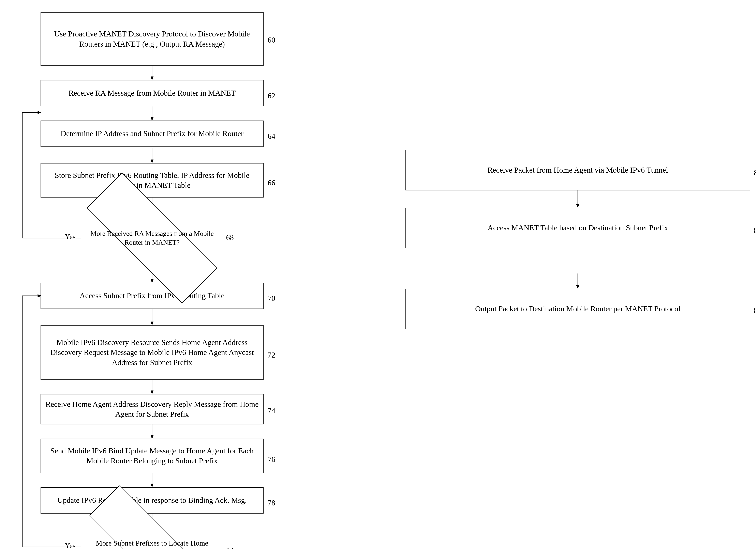 This screenshot has height=549, width=756. I want to click on box-86: Output Packet to Destination Mobile Rout…, so click(578, 309).